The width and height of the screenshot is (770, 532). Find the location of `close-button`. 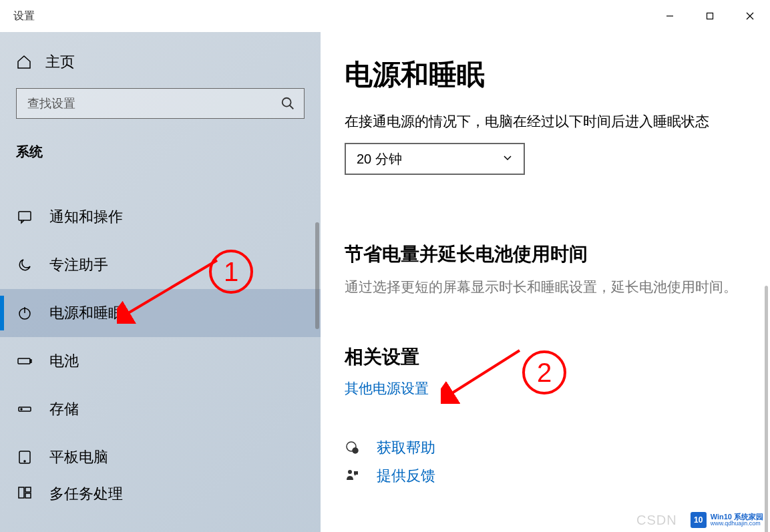

close-button is located at coordinates (750, 16).